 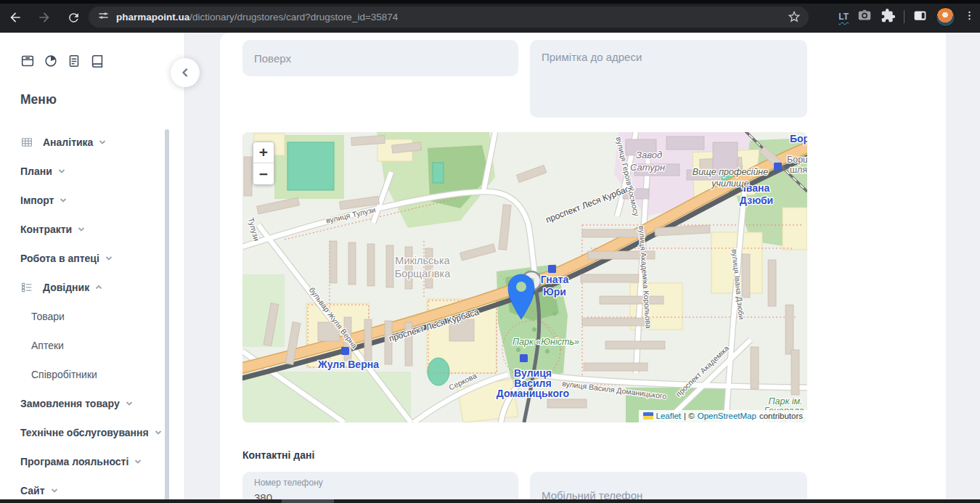 I want to click on attribution-suffix: contributors, so click(x=781, y=416).